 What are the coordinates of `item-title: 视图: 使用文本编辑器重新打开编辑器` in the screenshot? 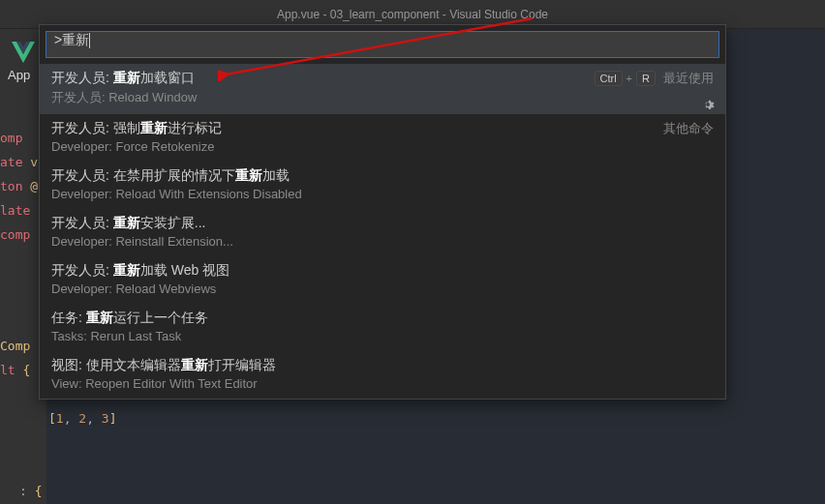 It's located at (382, 366).